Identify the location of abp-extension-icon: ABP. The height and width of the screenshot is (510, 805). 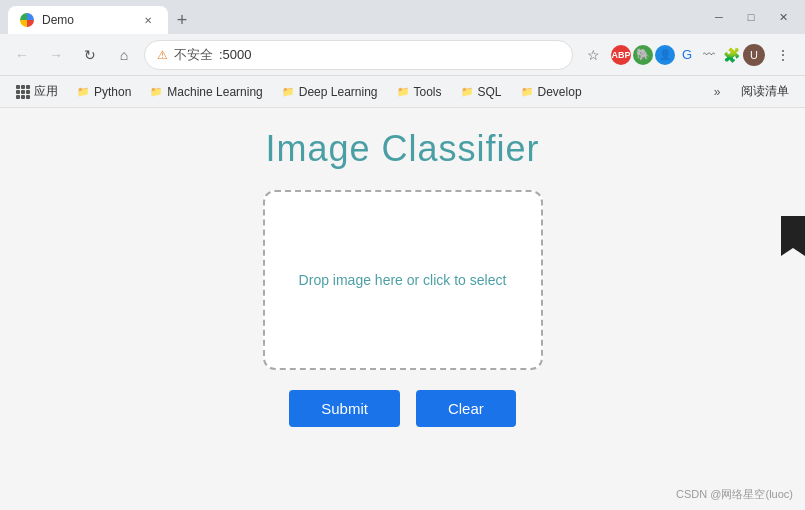
(621, 55).